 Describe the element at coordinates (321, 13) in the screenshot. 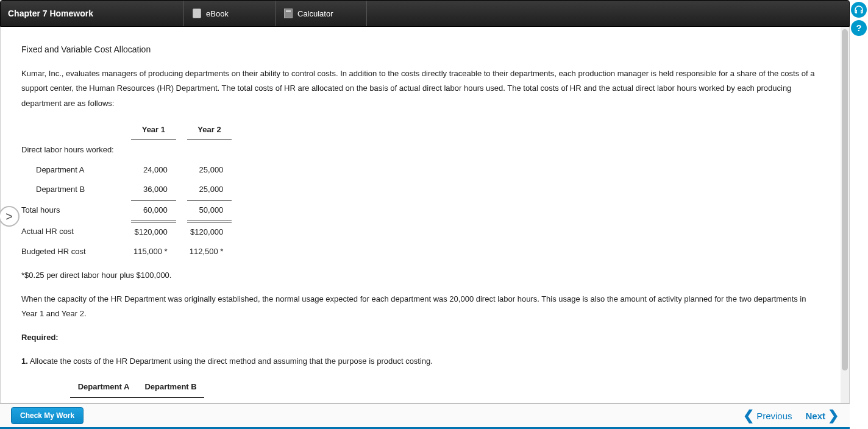

I see `tab-calculator: Calculator` at that location.